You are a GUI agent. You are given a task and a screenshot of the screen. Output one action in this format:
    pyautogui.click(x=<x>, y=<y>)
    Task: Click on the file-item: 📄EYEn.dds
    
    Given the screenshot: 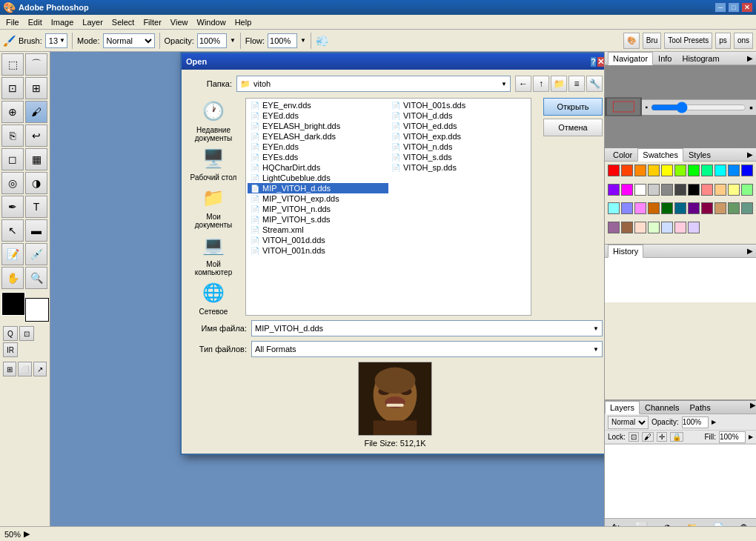 What is the action you would take?
    pyautogui.click(x=318, y=147)
    